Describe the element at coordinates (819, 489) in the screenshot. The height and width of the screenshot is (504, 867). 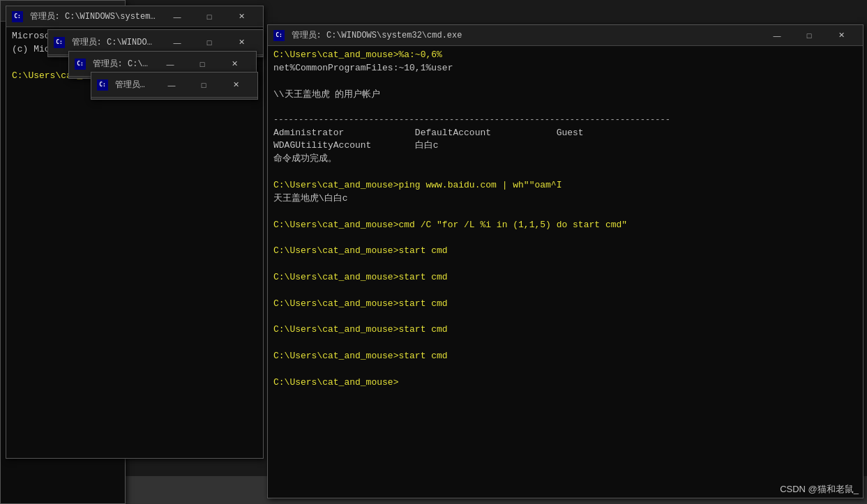
I see `watermark: CSDN @猫和老鼠_` at that location.